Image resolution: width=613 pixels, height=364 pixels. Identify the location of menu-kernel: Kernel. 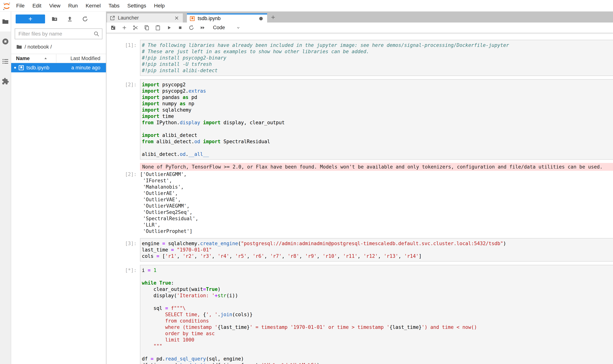
(93, 6).